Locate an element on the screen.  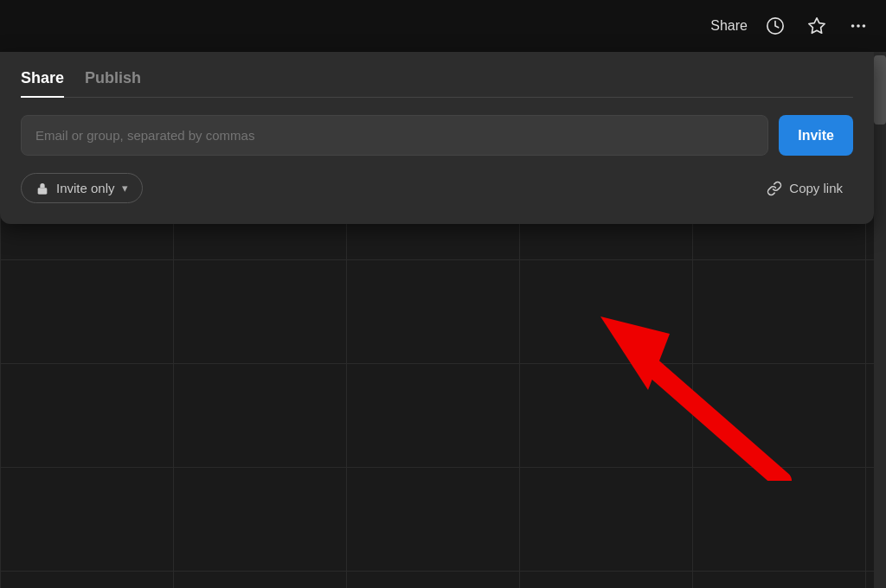
more-options-icon is located at coordinates (858, 26).